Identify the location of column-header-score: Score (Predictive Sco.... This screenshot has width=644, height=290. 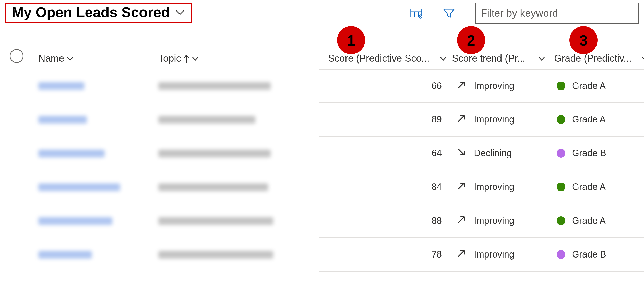
(386, 58).